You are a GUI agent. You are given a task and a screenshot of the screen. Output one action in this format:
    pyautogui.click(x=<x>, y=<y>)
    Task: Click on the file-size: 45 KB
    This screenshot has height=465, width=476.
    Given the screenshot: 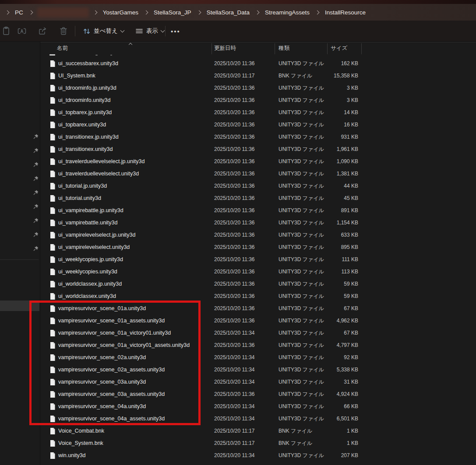 What is the action you would take?
    pyautogui.click(x=343, y=198)
    